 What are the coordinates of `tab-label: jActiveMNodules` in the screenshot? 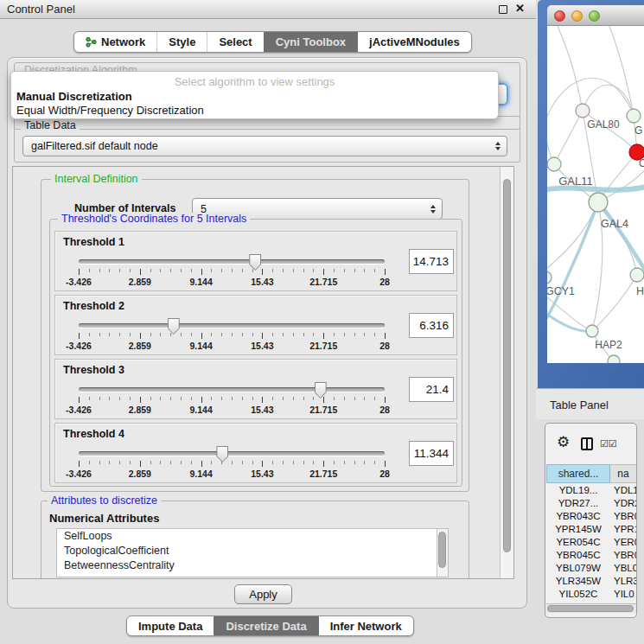 It's located at (415, 41).